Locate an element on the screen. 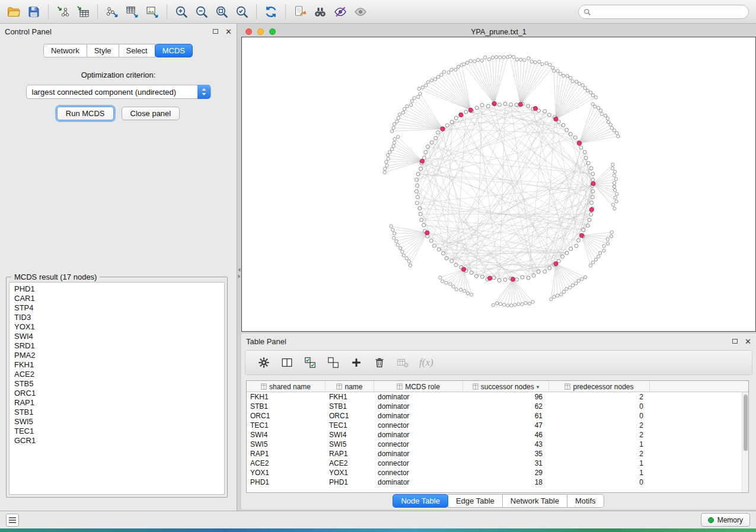 The width and height of the screenshot is (756, 532). table-tab-node-table: Node Table is located at coordinates (420, 501).